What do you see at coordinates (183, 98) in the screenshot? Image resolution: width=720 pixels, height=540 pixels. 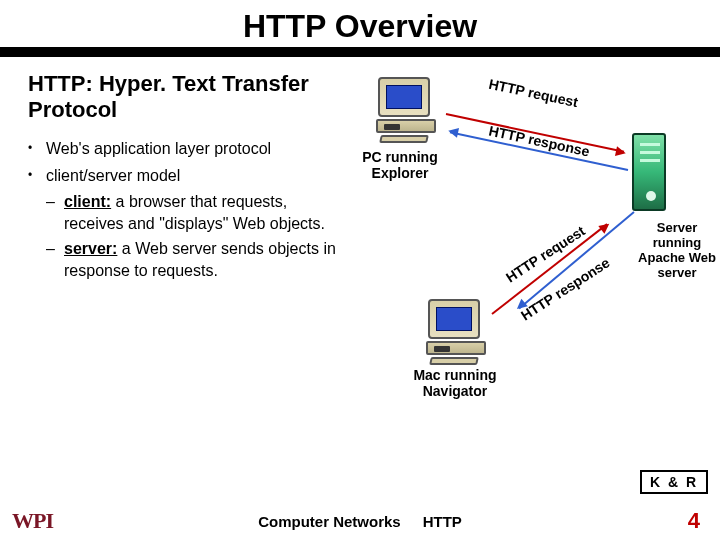 I see `subtitle: HTTP: Hyper. Text Transfer Protocol` at bounding box center [183, 98].